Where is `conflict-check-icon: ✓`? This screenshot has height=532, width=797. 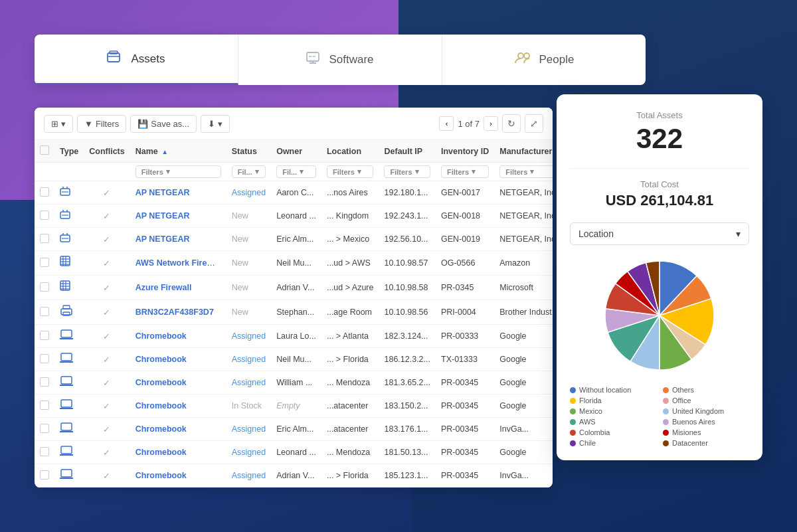 conflict-check-icon: ✓ is located at coordinates (106, 383).